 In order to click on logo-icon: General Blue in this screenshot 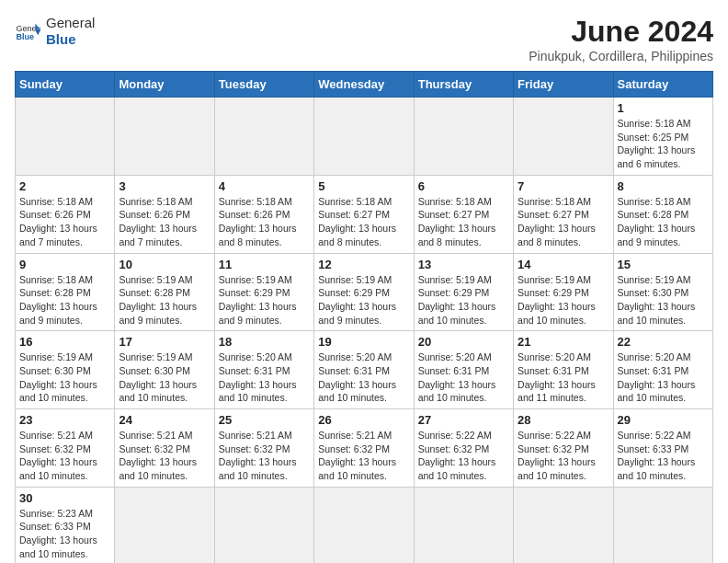, I will do `click(28, 31)`.